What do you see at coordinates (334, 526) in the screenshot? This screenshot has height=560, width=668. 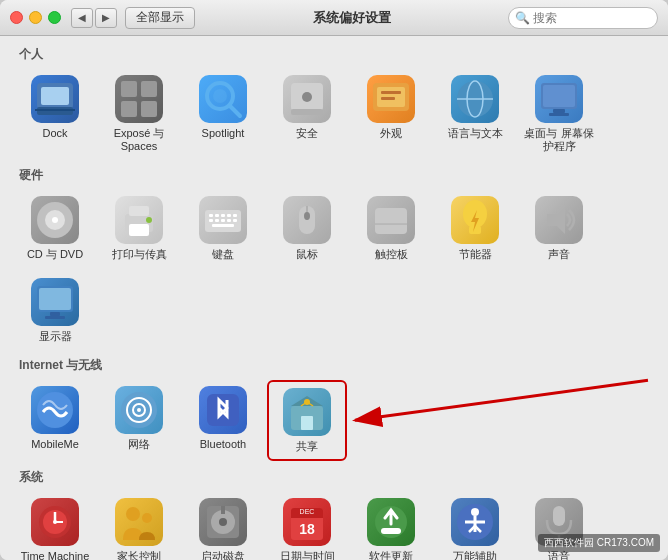 I see `icons-grid-system: Time Machine家长控制启动磁盘18DEC日期与时间软件更新万能辅助语音…` at bounding box center [334, 526].